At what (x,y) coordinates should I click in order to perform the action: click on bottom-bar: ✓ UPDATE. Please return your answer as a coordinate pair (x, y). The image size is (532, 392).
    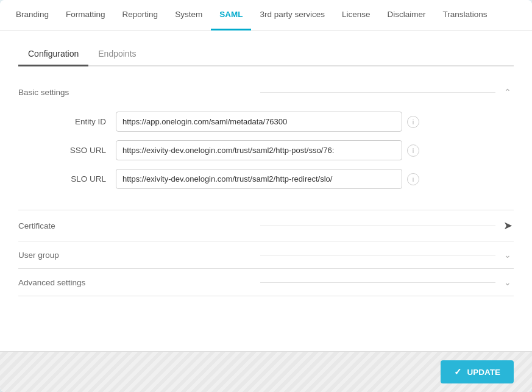
    Looking at the image, I should click on (266, 372).